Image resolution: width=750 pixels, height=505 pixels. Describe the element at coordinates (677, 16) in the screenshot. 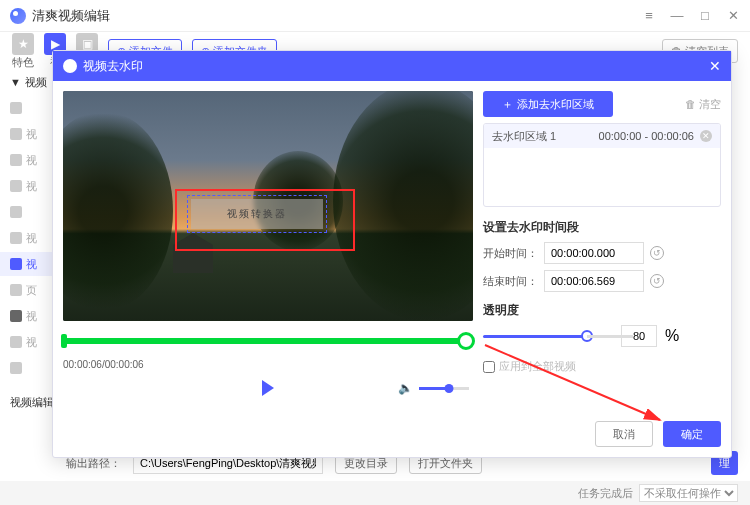

I see `minimize-button: —` at that location.